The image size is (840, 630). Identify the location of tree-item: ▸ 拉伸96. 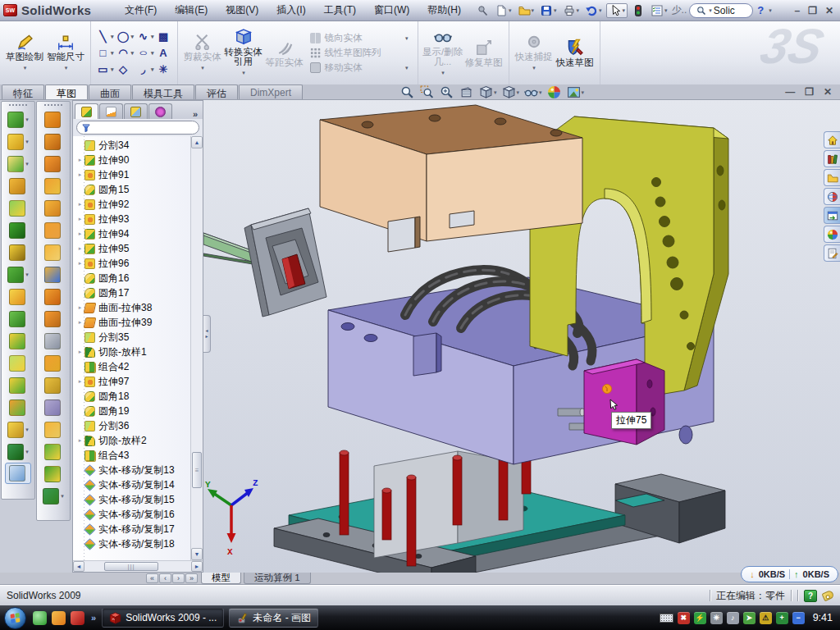
(131, 263).